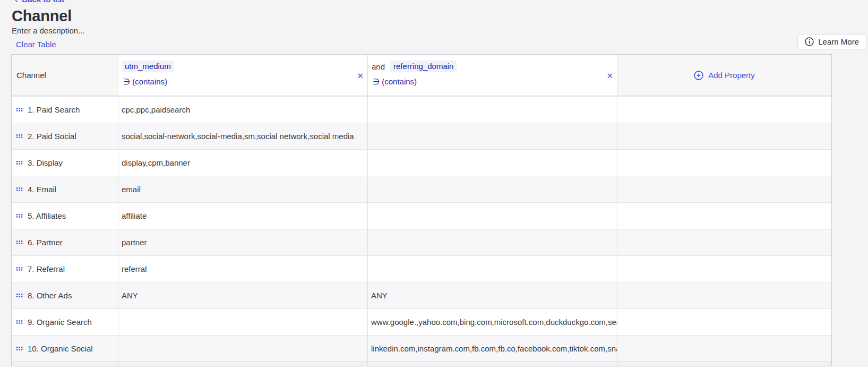 The height and width of the screenshot is (369, 868). Describe the element at coordinates (244, 82) in the screenshot. I see `utm-medium-operator-dropdown: ∋ (contains)` at that location.